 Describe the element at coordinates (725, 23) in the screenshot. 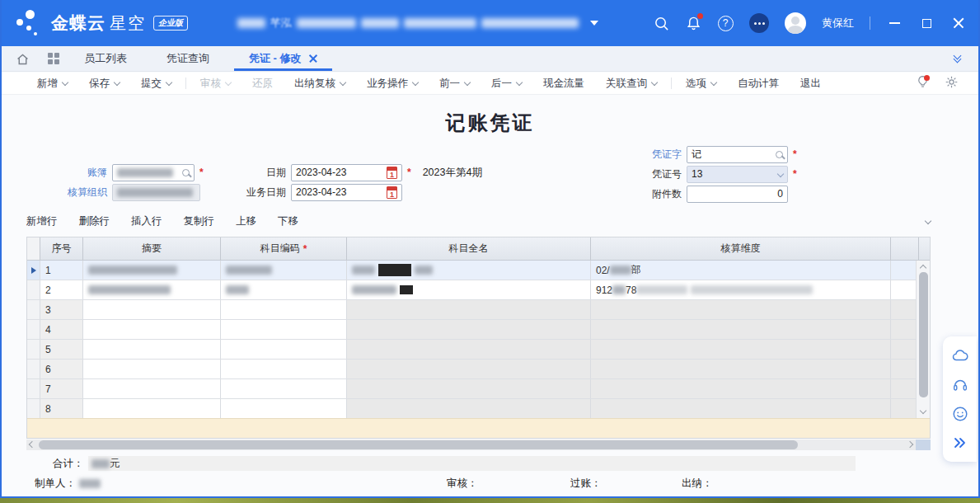

I see `help-icon: ?` at that location.